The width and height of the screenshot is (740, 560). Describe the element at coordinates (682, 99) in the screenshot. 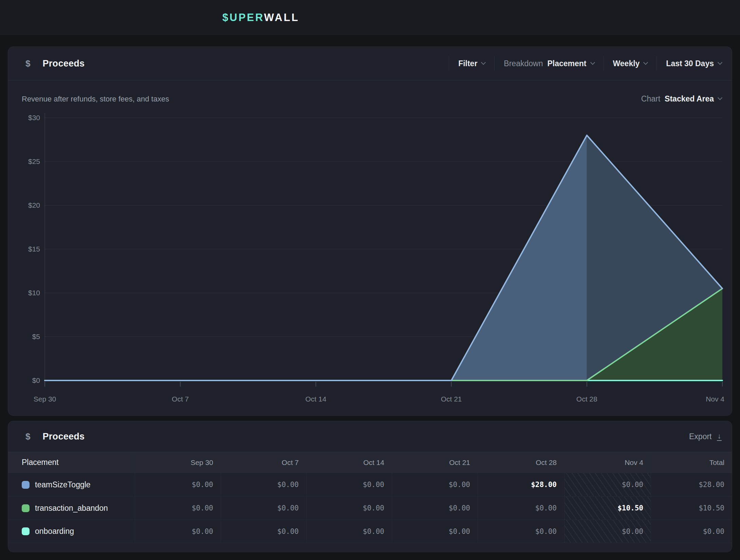

I see `chart-type-dropdown: Chart Stacked Area` at that location.